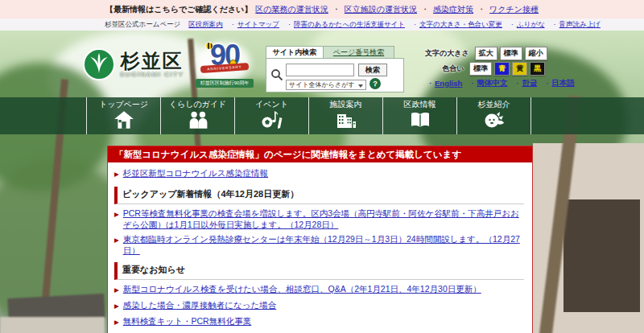  Describe the element at coordinates (375, 84) in the screenshot. I see `search-help-button: ？` at that location.